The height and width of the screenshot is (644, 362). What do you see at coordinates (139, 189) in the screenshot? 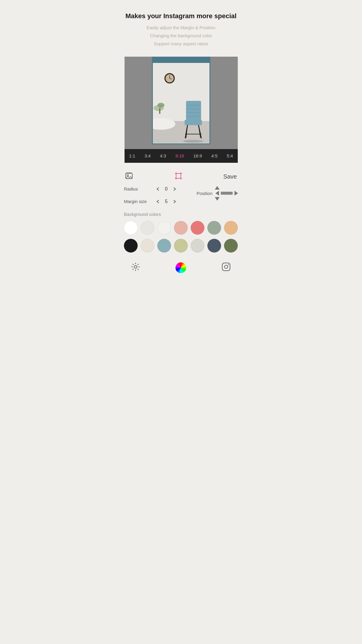
I see `radius-label: Radius` at bounding box center [139, 189].